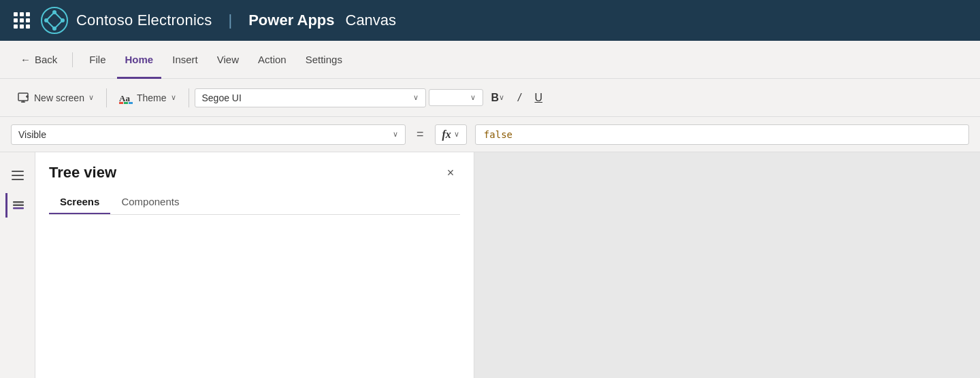 The width and height of the screenshot is (980, 378). What do you see at coordinates (185, 60) in the screenshot?
I see `insert-menu: Insert` at bounding box center [185, 60].